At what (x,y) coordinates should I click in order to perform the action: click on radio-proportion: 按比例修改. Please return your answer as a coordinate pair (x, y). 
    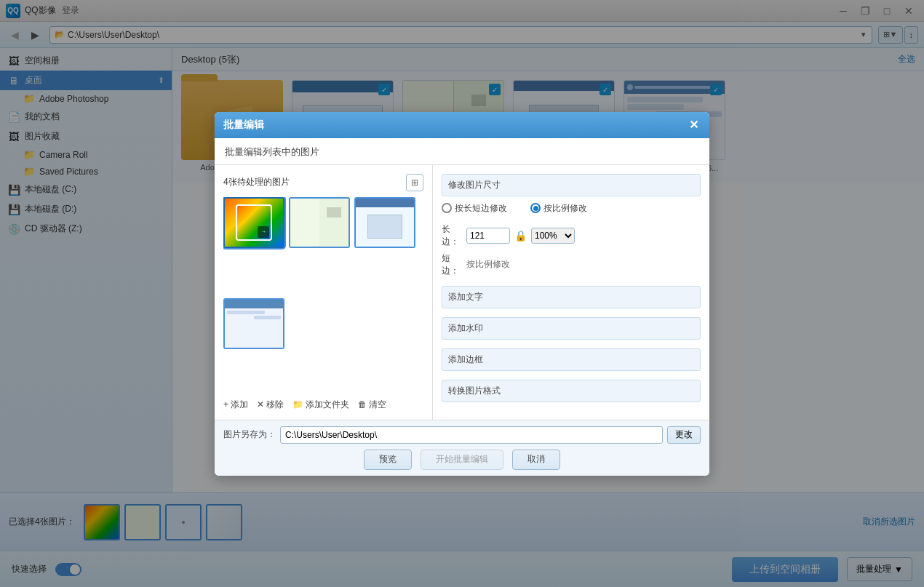
    Looking at the image, I should click on (559, 208).